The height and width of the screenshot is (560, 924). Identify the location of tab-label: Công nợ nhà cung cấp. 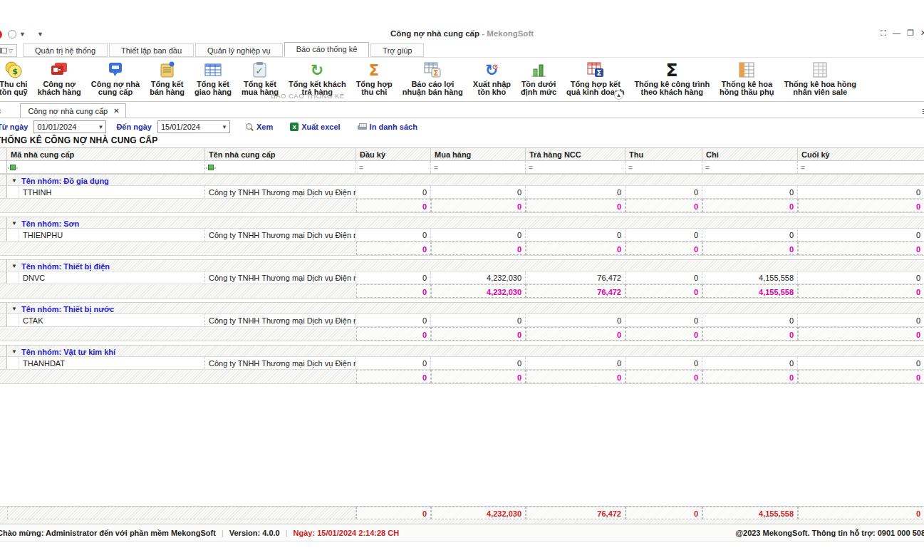
(68, 111).